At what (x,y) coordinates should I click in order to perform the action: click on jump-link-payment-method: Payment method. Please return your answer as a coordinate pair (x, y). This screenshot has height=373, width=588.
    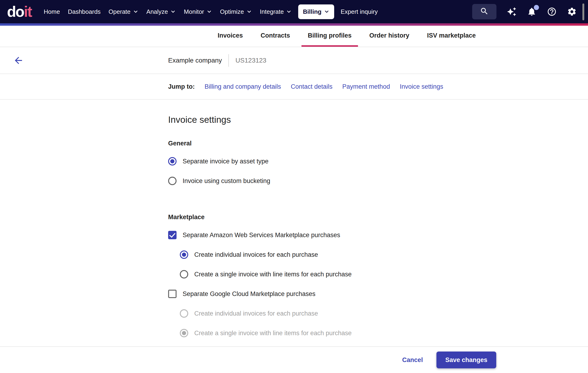
    Looking at the image, I should click on (366, 87).